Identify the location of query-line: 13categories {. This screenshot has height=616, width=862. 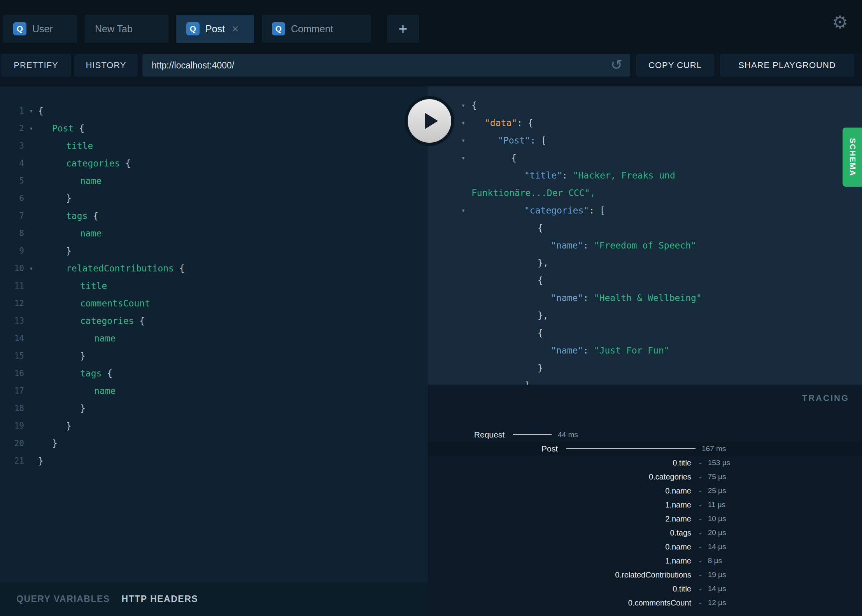
(214, 320).